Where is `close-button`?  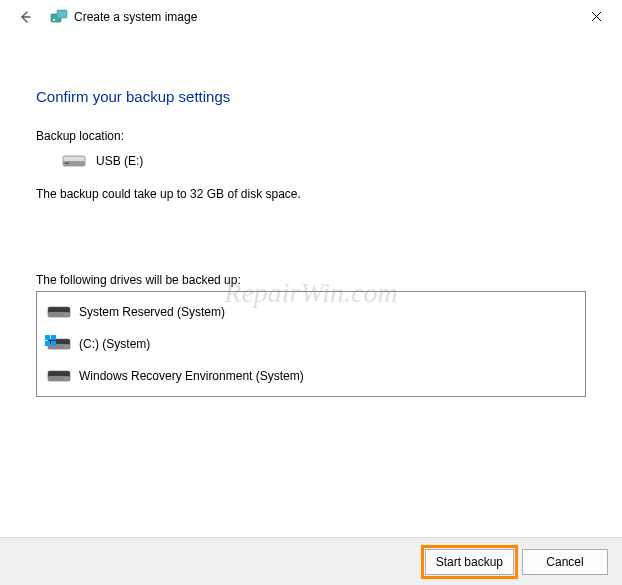 close-button is located at coordinates (596, 16).